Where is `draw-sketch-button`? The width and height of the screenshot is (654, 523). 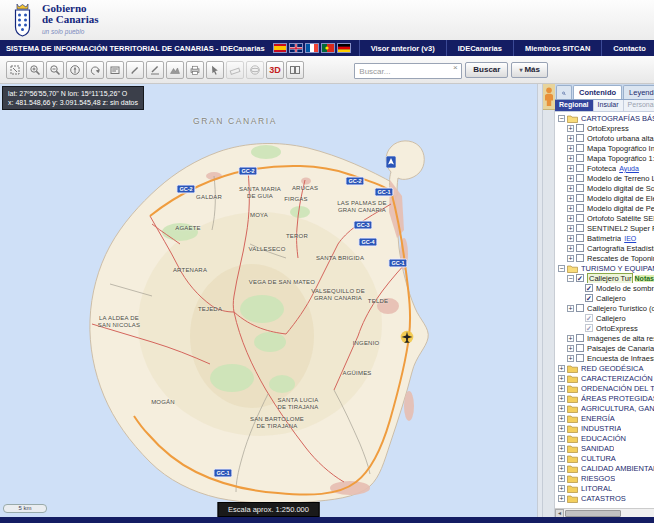
draw-sketch-button is located at coordinates (135, 70).